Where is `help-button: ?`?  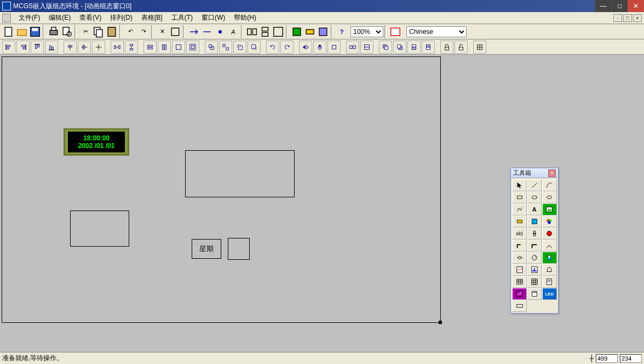
help-button: ? is located at coordinates (342, 32).